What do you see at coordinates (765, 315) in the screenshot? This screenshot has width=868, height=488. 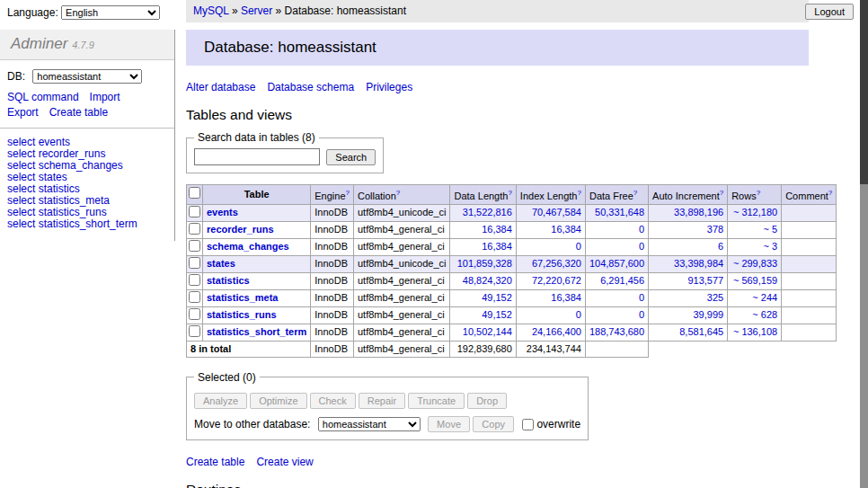 I see `rows-link: ~ 628` at bounding box center [765, 315].